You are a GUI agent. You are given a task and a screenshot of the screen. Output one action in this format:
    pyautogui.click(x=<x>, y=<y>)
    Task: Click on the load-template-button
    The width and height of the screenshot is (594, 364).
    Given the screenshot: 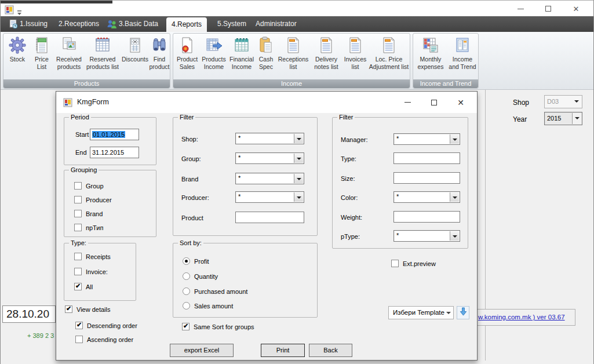 What is the action you would take?
    pyautogui.click(x=463, y=313)
    